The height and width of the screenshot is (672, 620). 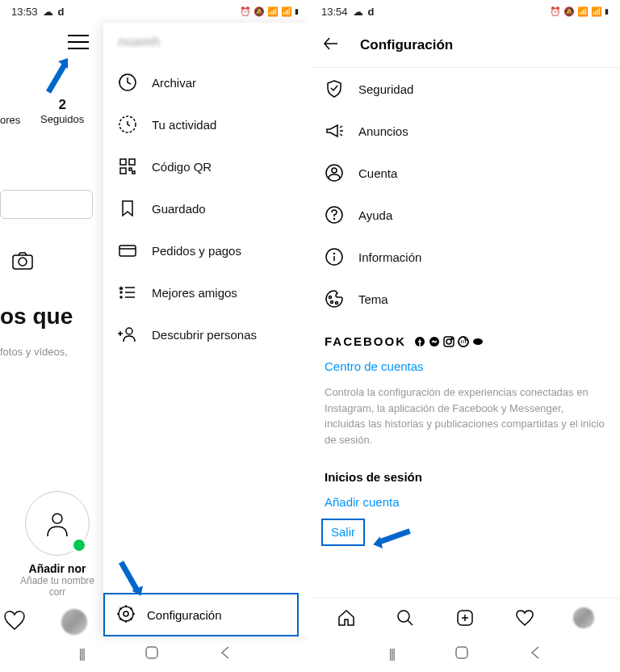 What do you see at coordinates (24, 11) in the screenshot?
I see `status-time: 13:53` at bounding box center [24, 11].